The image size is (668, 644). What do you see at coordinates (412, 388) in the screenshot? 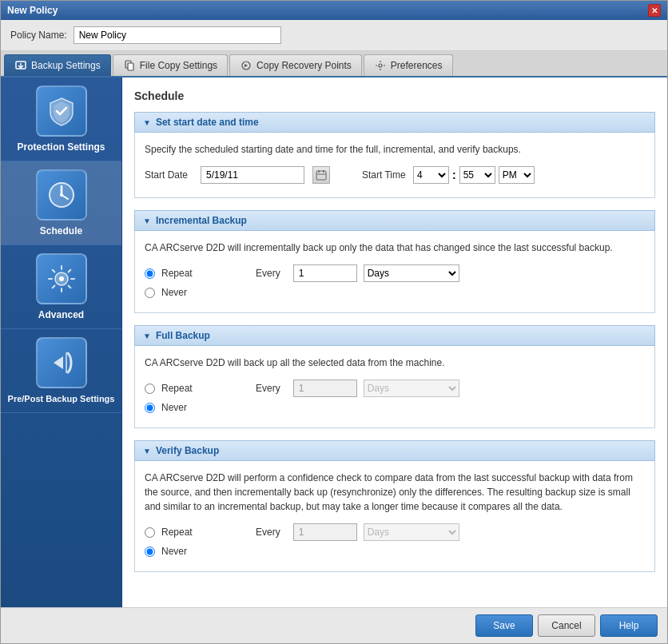
I see `full-period-select: Days Weeks Months` at bounding box center [412, 388].